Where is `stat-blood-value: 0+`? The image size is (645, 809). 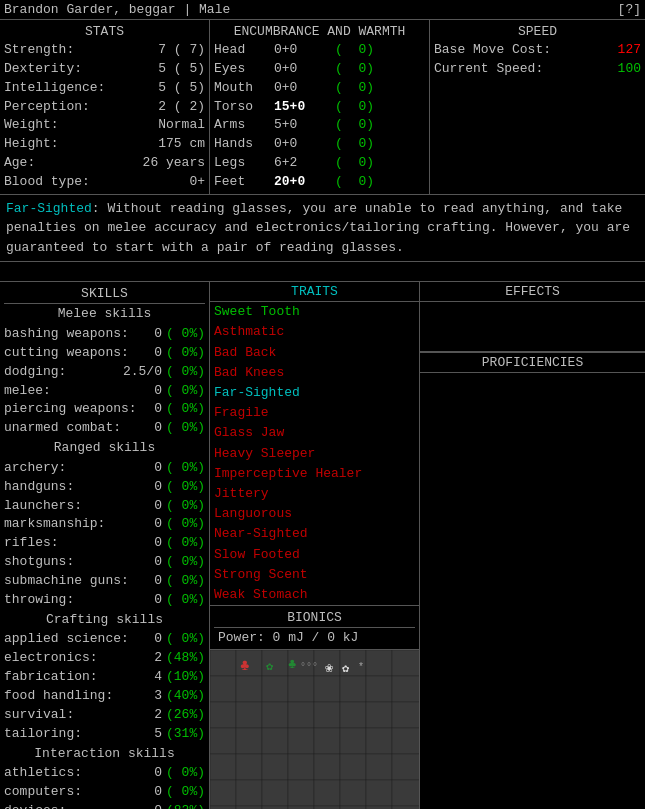
stat-blood-value: 0+ is located at coordinates (197, 182).